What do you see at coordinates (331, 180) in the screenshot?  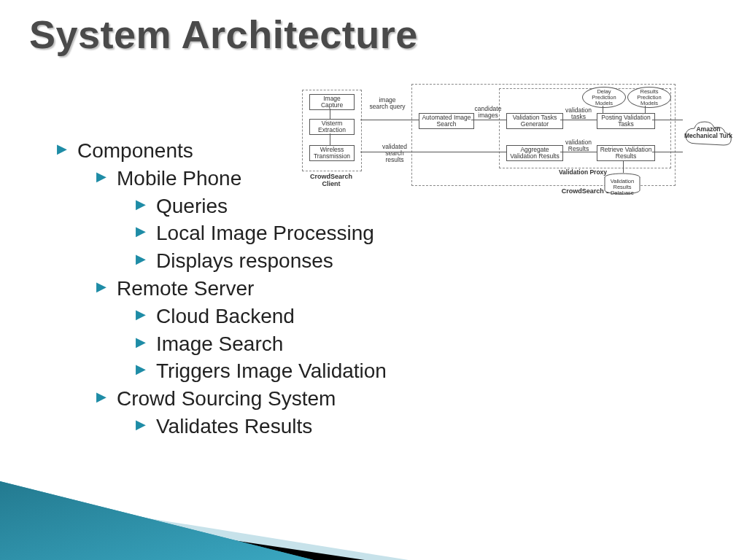 I see `client-group-label: CrowdSearch Client` at bounding box center [331, 180].